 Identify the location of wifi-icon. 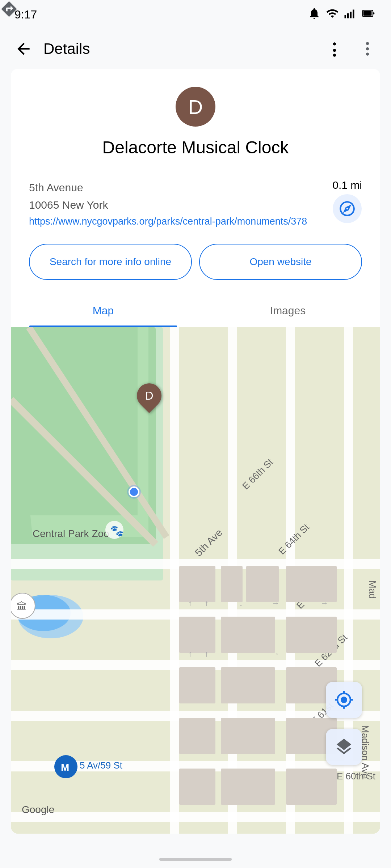
(332, 14).